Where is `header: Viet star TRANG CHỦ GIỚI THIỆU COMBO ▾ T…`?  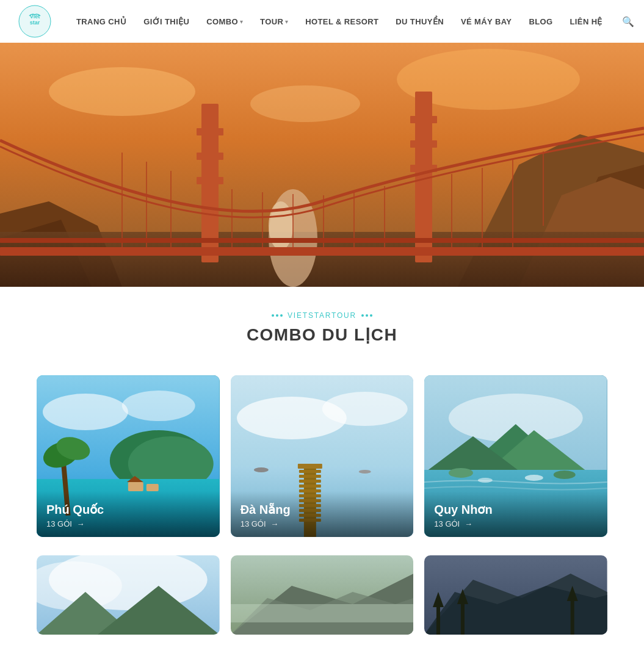 header: Viet star TRANG CHỦ GIỚI THIỆU COMBO ▾ T… is located at coordinates (322, 21).